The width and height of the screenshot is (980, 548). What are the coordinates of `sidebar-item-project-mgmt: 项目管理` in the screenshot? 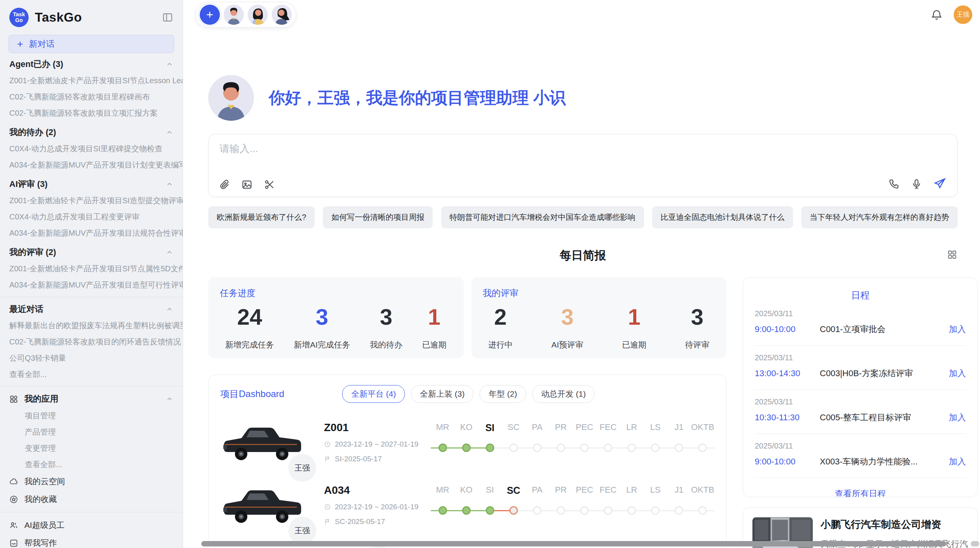 It's located at (91, 416).